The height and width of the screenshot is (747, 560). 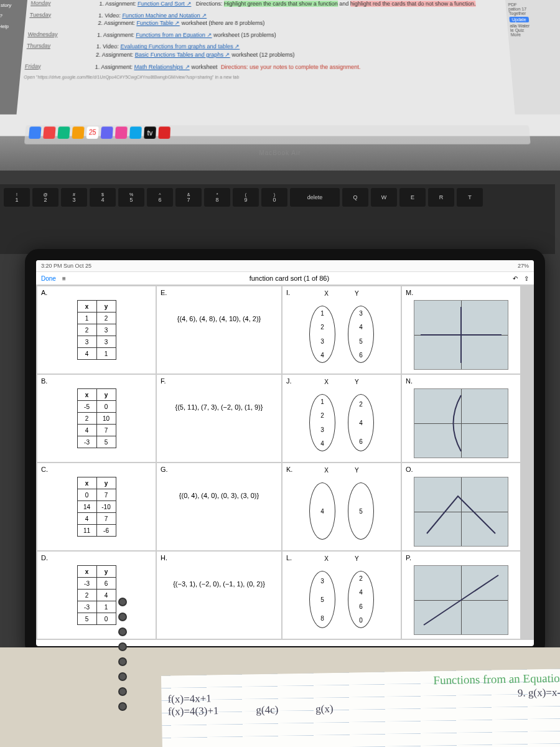 I want to click on nb-l1a: f(x)=4x+1, so click(x=189, y=698).